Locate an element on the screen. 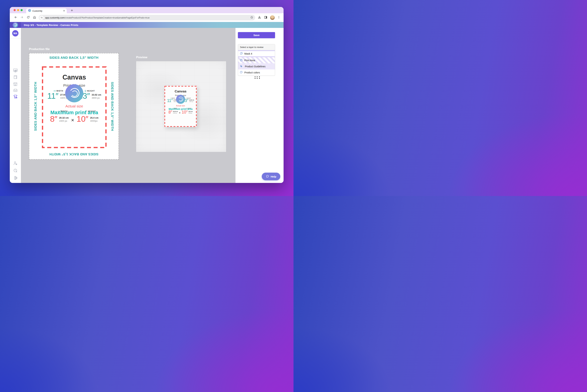 The width and height of the screenshot is (587, 392). review-panel: Save Select a layer to review Mask 4 Pri… is located at coordinates (259, 106).